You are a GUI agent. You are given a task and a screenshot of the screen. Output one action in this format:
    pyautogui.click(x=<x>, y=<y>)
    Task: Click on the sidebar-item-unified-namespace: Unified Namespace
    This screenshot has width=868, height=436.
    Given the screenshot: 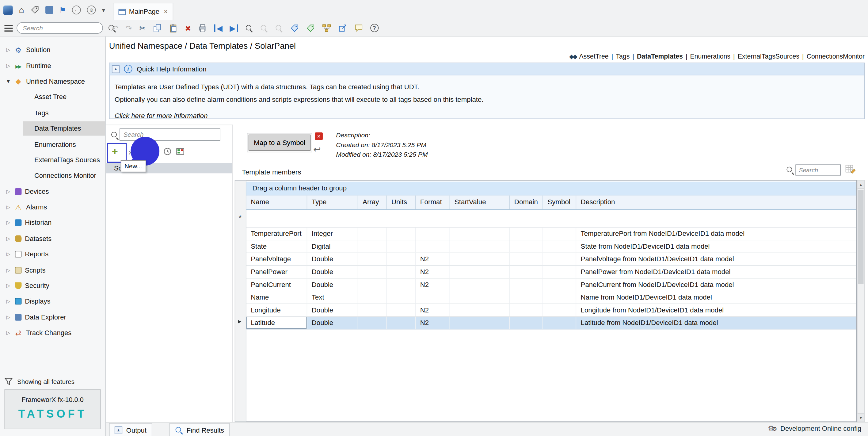 What is the action you would take?
    pyautogui.click(x=53, y=82)
    